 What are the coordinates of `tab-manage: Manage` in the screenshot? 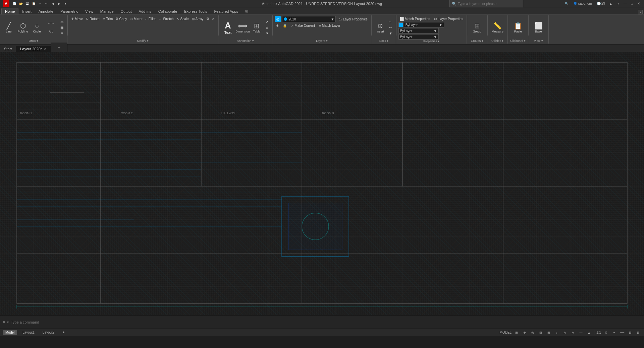 It's located at (107, 11).